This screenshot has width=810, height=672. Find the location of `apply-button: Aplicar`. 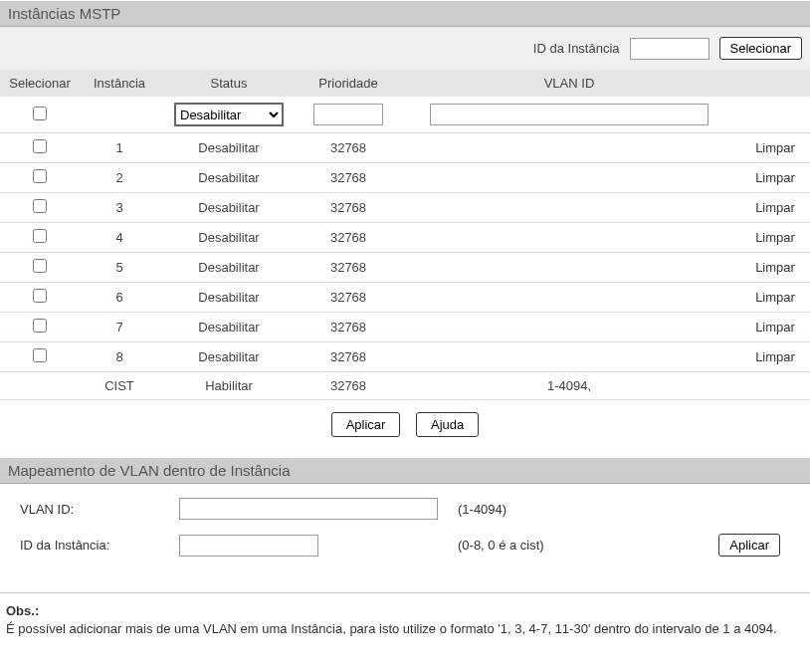

apply-button: Aplicar is located at coordinates (366, 424).